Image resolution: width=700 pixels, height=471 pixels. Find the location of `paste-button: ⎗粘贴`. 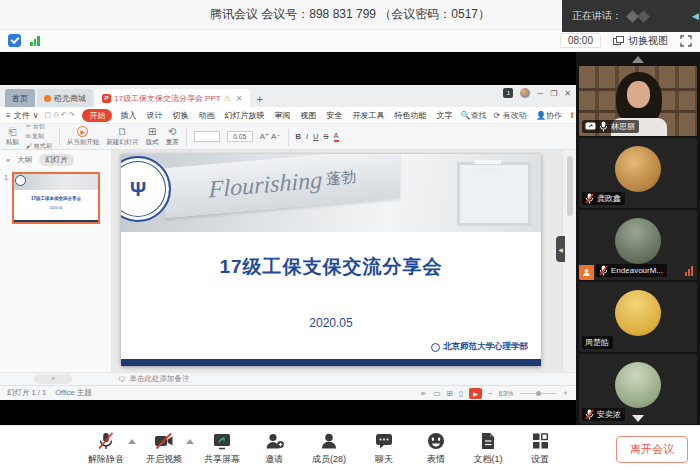

paste-button: ⎗粘贴 is located at coordinates (12, 137).